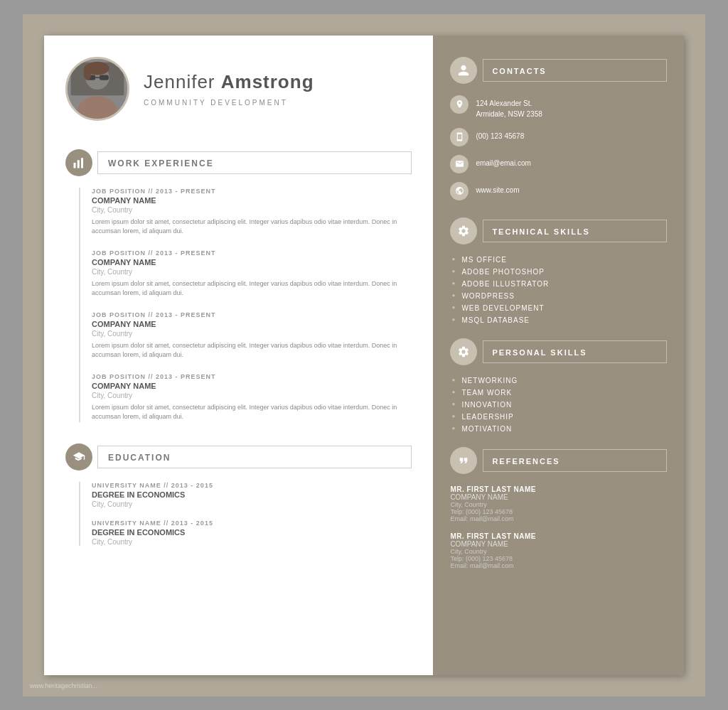 The width and height of the screenshot is (728, 710). I want to click on skill-item: TEAM WORK, so click(564, 392).